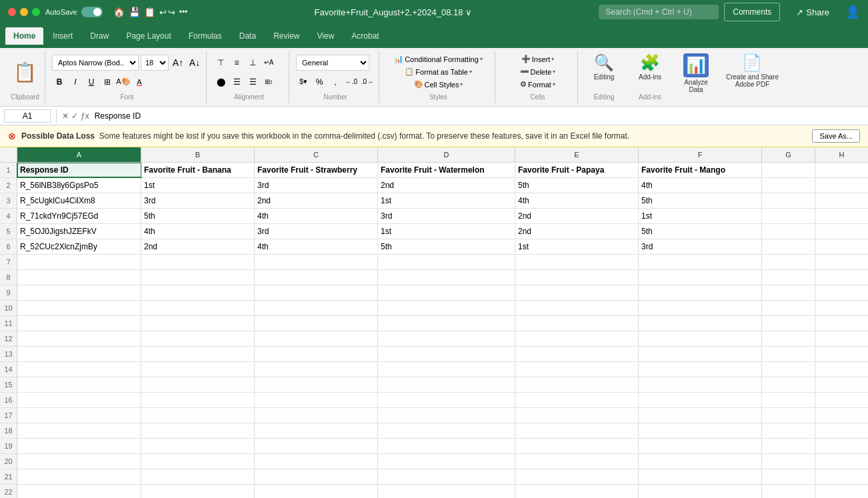  I want to click on save-copy-icon: 📋, so click(149, 12).